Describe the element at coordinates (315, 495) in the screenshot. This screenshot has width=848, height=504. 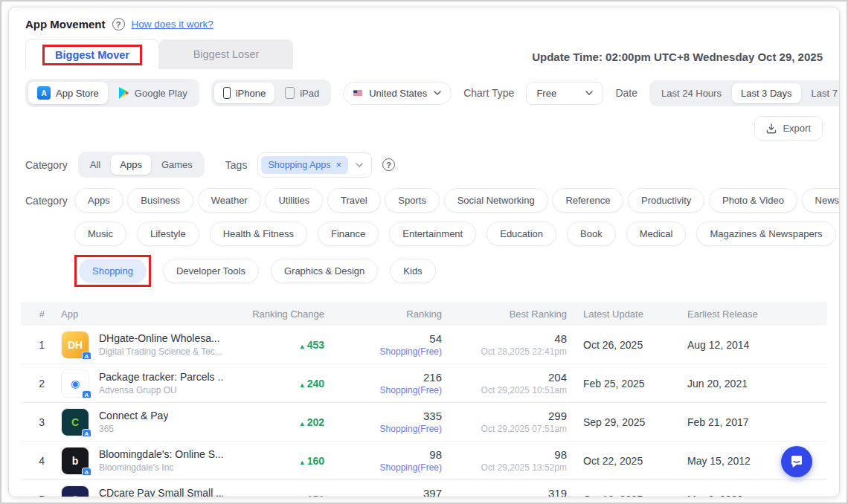
I see `change-number: 151` at that location.